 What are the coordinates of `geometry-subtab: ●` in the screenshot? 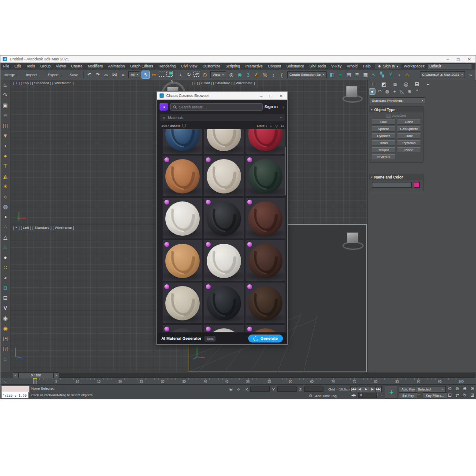 It's located at (372, 92).